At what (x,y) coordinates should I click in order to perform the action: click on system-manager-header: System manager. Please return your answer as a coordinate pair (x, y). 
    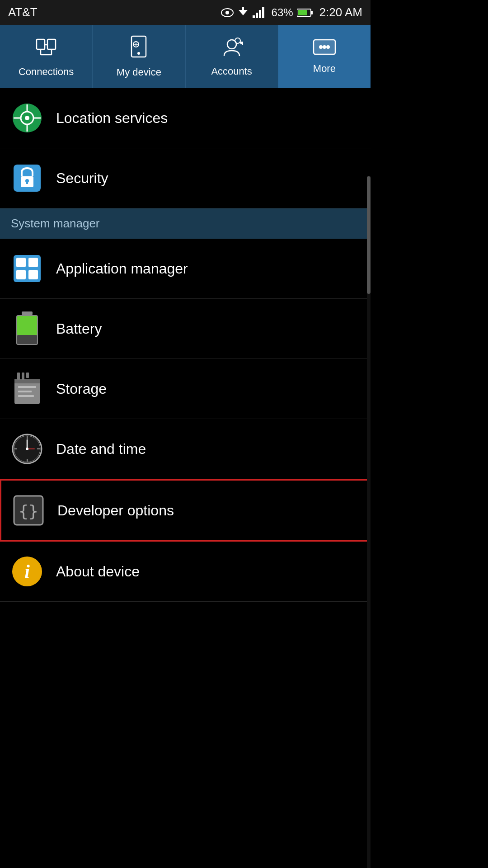
    Looking at the image, I should click on (185, 223).